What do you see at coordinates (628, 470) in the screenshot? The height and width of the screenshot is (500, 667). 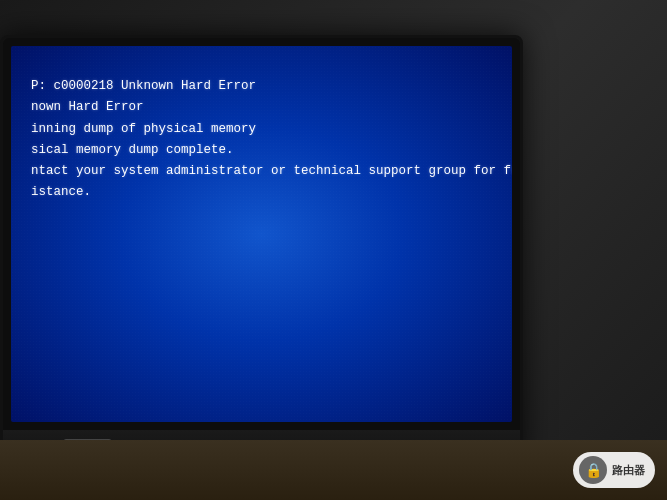 I see `watermark-text: 路由器` at bounding box center [628, 470].